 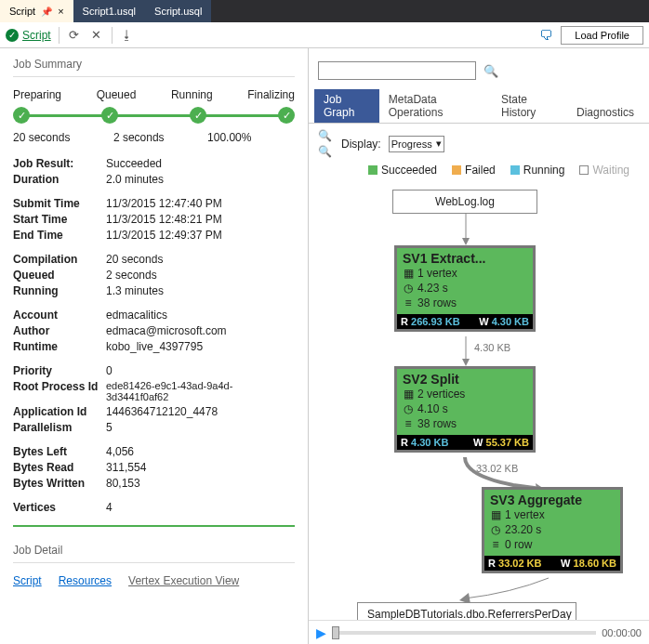 What do you see at coordinates (435, 106) in the screenshot?
I see `tab-metadata-operations: MetaData Operations` at bounding box center [435, 106].